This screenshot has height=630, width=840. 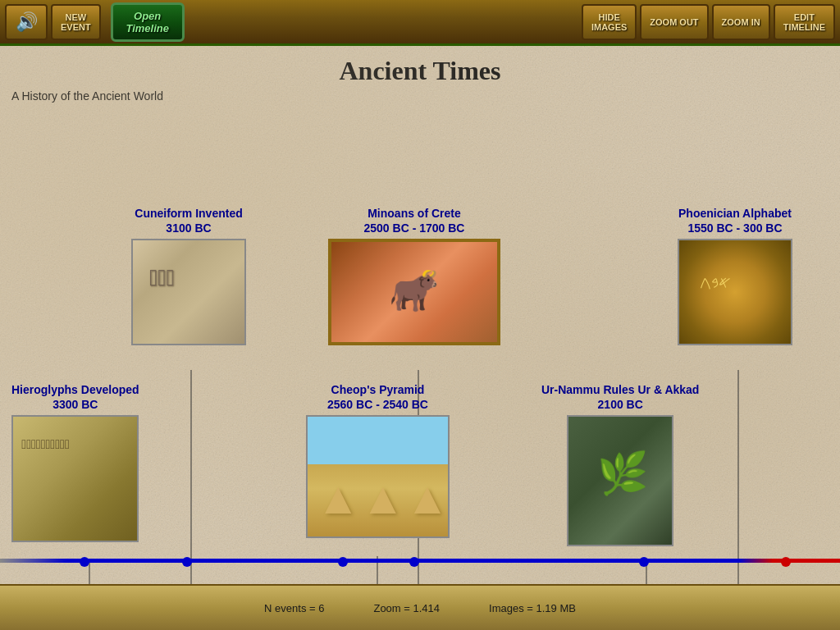 What do you see at coordinates (75, 22) in the screenshot?
I see `new-event-button: NEW EVENT` at bounding box center [75, 22].